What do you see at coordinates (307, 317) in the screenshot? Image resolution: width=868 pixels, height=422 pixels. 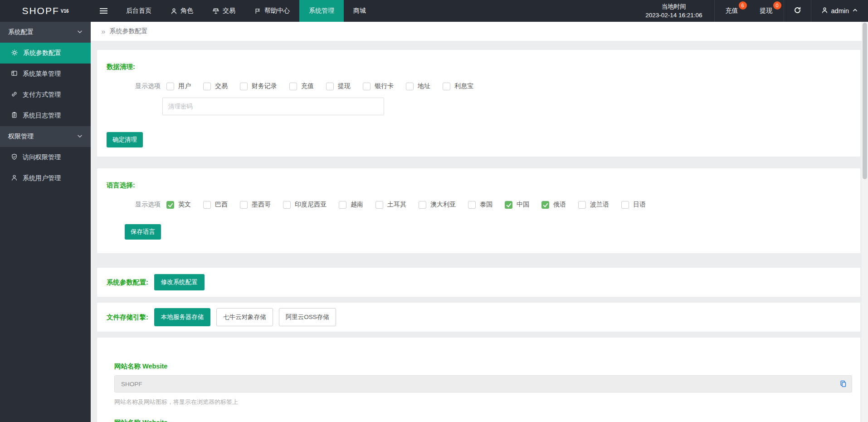 I see `storage-alioss-button: 阿里云OSS存储` at bounding box center [307, 317].